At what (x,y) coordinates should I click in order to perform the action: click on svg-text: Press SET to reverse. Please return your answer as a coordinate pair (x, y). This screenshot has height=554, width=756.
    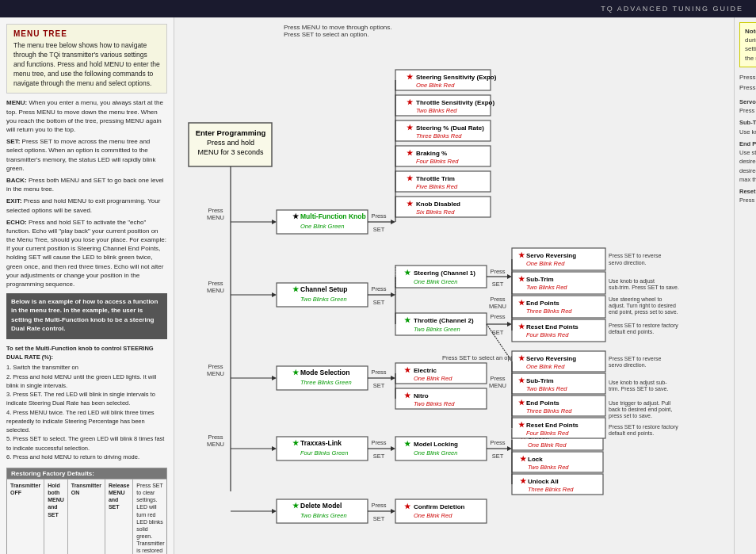
    Looking at the image, I should click on (636, 255).